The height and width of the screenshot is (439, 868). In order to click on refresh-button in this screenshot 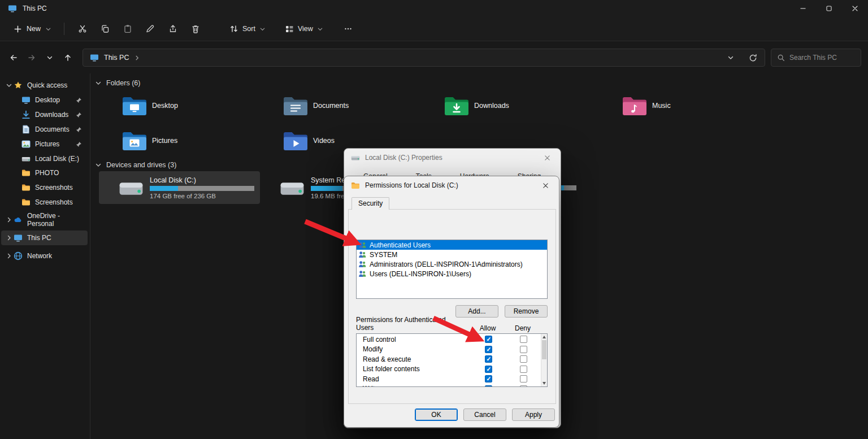, I will do `click(753, 58)`.